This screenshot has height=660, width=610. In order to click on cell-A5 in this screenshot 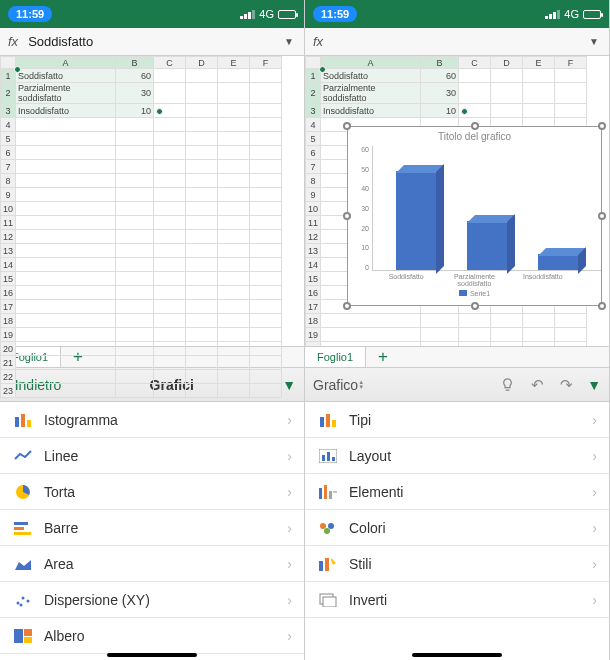, I will do `click(66, 139)`.